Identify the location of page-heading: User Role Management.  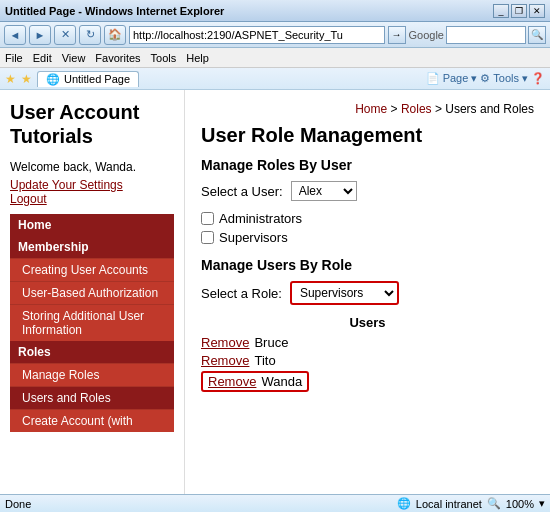
(368, 136).